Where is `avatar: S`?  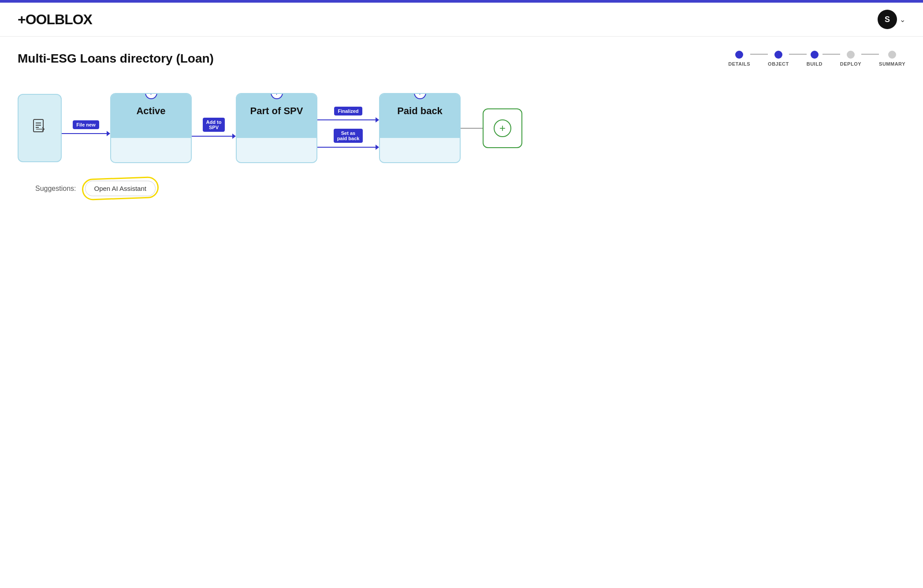 avatar: S is located at coordinates (887, 19).